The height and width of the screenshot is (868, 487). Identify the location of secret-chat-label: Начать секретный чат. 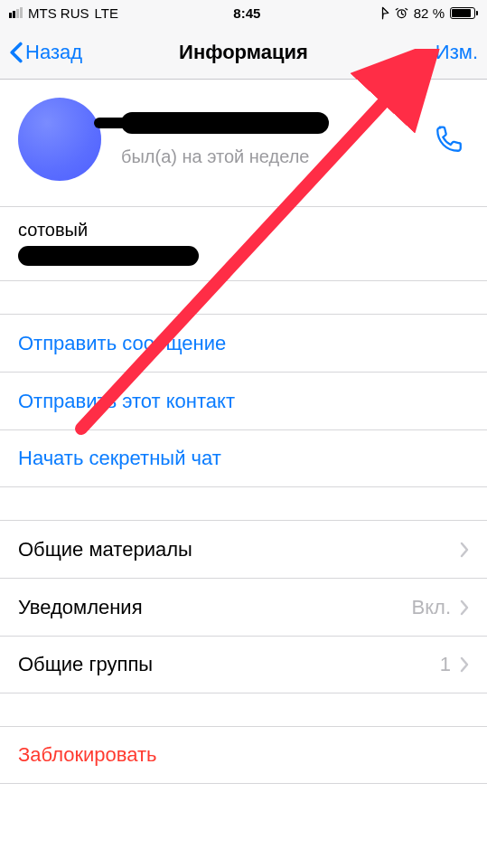
(119, 458).